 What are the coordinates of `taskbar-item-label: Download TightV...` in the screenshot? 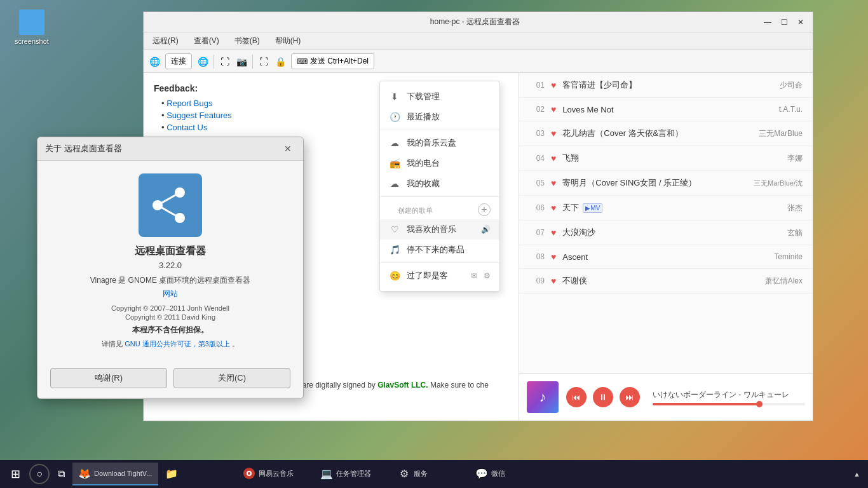 It's located at (123, 473).